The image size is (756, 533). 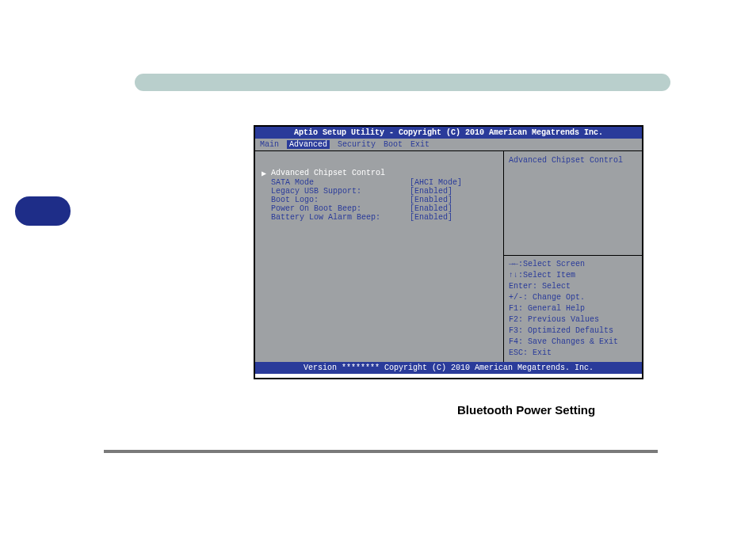 What do you see at coordinates (379, 192) in the screenshot?
I see `bios-item: Legacy USB Support: [Enabled]` at bounding box center [379, 192].